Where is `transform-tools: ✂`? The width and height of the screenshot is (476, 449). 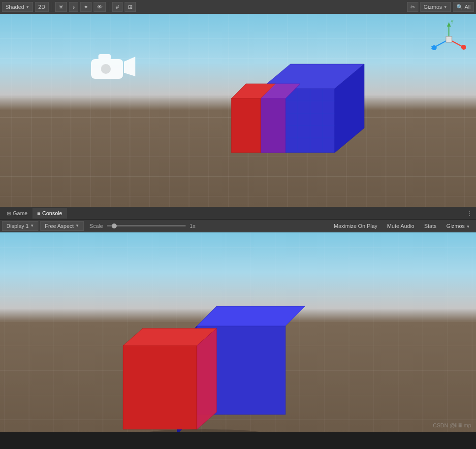
transform-tools: ✂ is located at coordinates (413, 7).